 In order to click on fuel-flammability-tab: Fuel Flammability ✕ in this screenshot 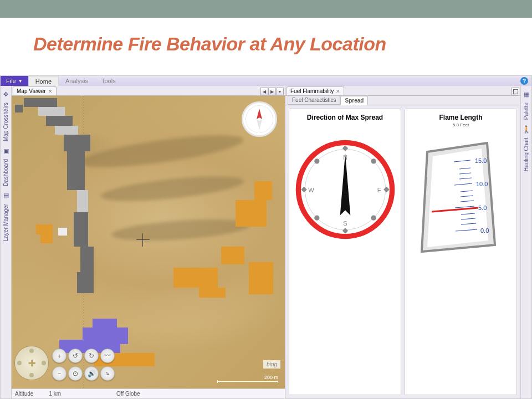, I will do `click(315, 91)`.